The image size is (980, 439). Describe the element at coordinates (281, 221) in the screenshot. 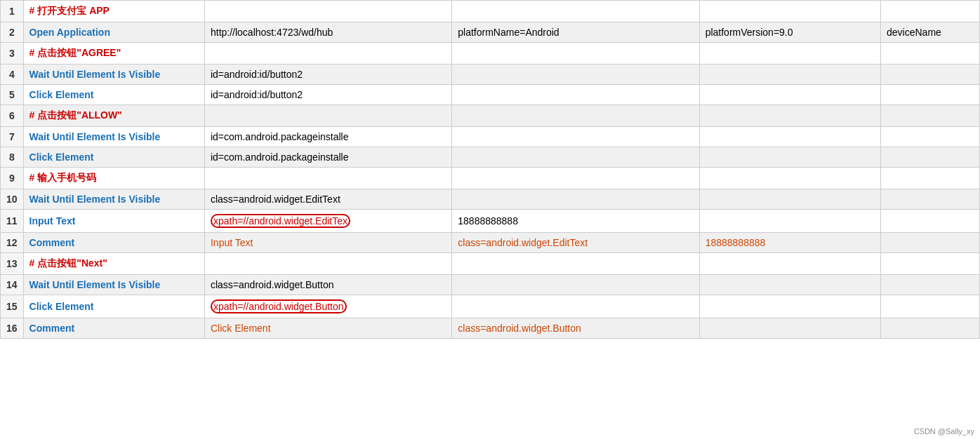

I see `circled-arg: xpath=//android.widget.EditTex` at that location.